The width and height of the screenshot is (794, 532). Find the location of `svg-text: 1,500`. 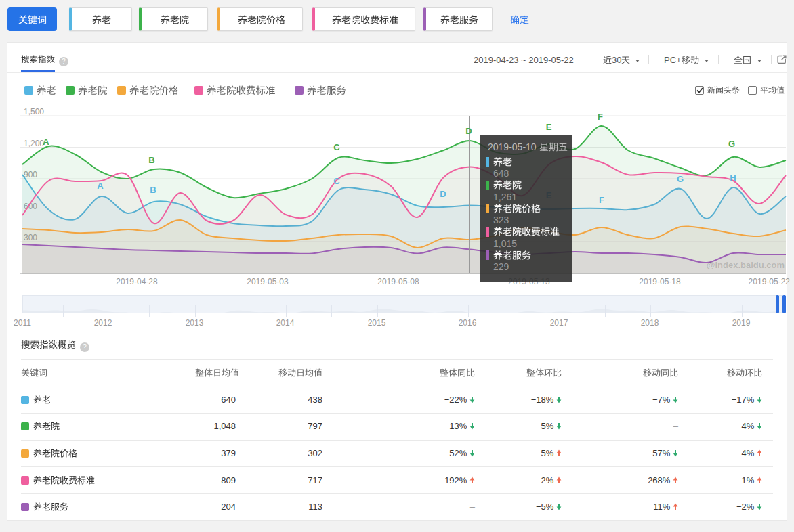

svg-text: 1,500 is located at coordinates (34, 112).